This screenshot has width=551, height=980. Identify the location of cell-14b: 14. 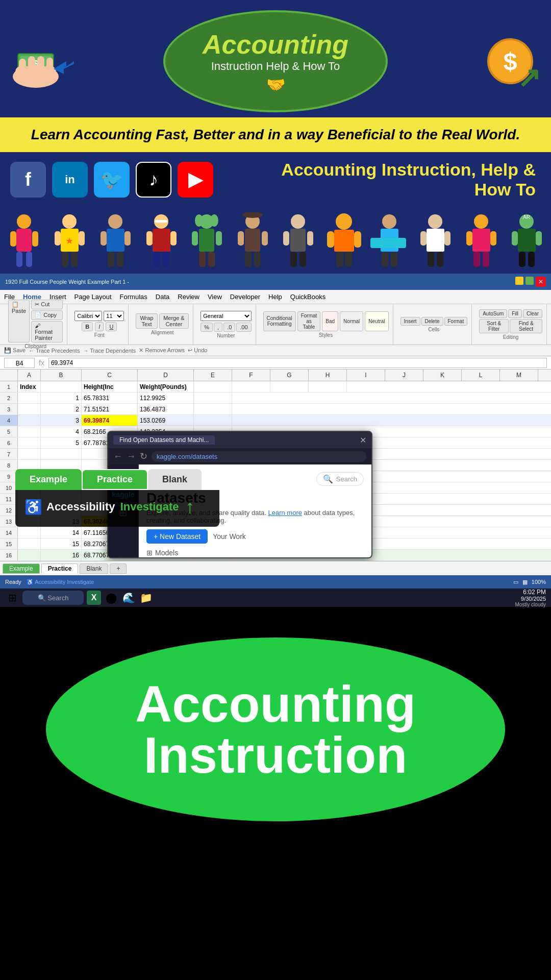
(61, 533).